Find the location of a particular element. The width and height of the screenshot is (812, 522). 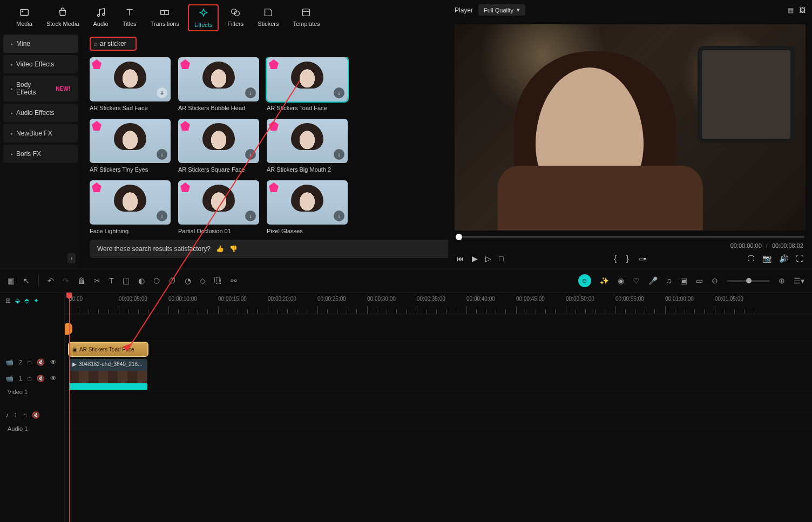

result-card: ↓AR Stickers Toad Face is located at coordinates (307, 84).